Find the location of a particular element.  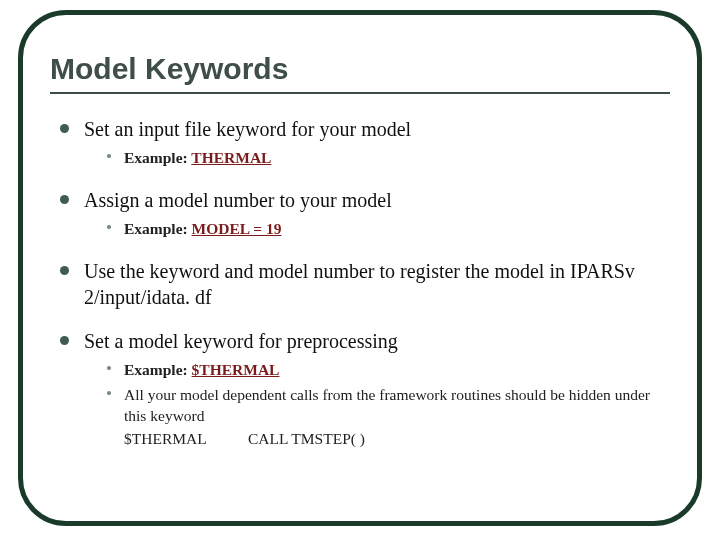

item-text: Use the keyword and model number to regi… is located at coordinates (360, 284).